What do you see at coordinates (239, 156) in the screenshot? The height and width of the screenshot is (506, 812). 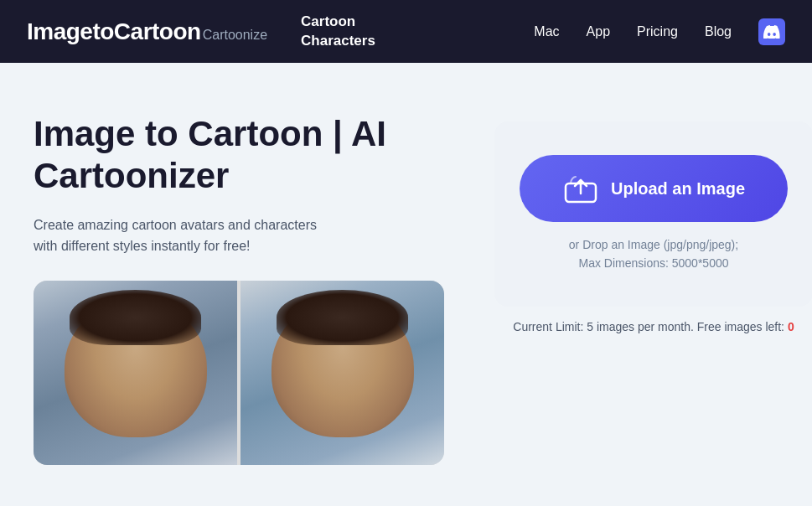 I see `page-title: Image to Cartoon | AI Cartoonizer` at bounding box center [239, 156].